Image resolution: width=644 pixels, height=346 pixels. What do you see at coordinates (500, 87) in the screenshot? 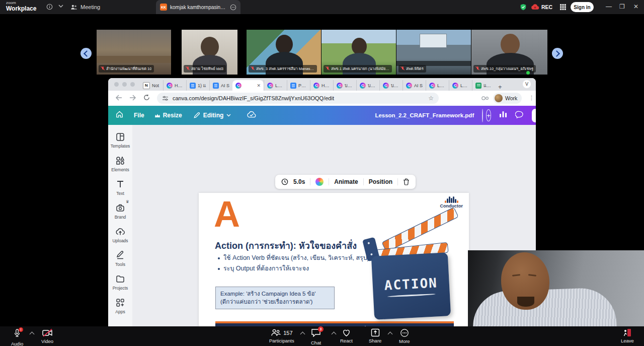
I see `new-tab-button: +` at bounding box center [500, 87].